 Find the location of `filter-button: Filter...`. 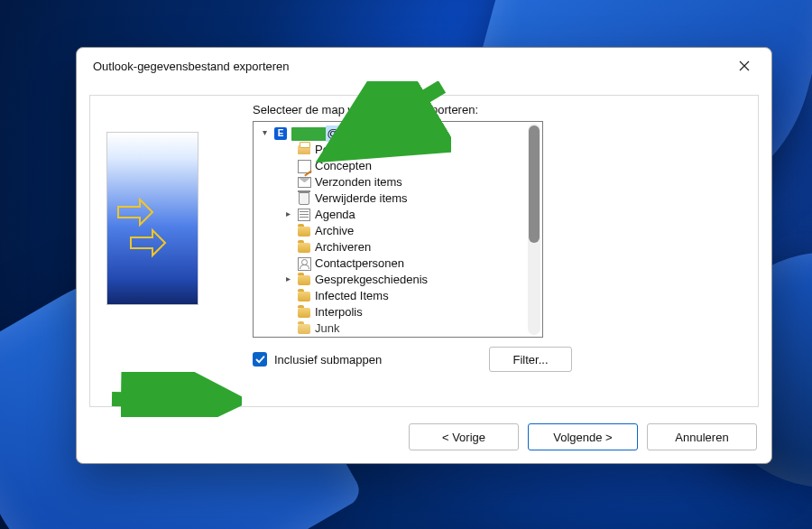

filter-button: Filter... is located at coordinates (531, 359).